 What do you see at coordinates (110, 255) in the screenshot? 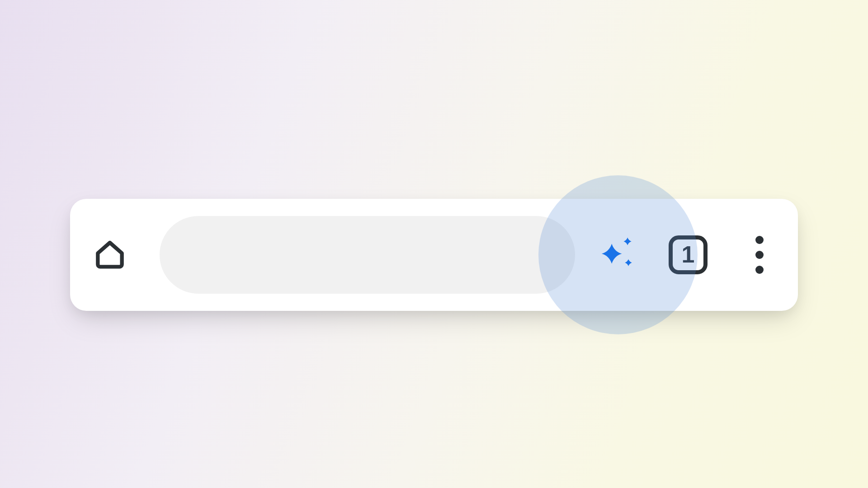
I see `home-icon` at bounding box center [110, 255].